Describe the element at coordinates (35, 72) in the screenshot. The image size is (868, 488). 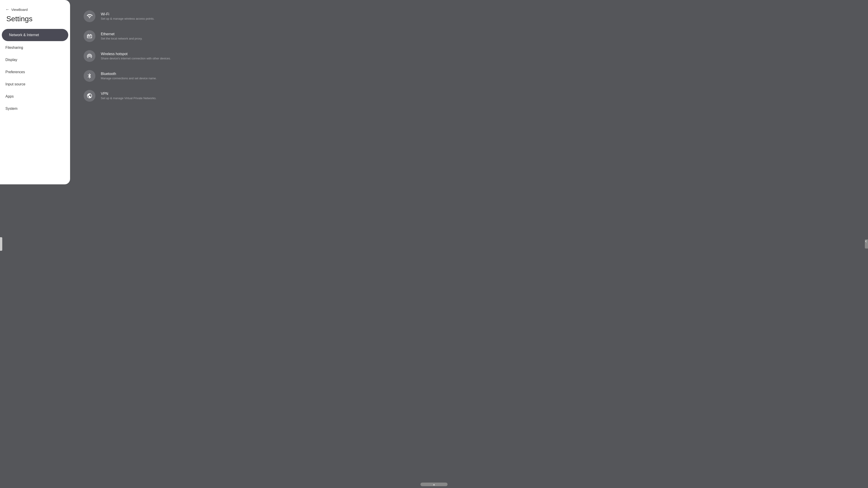
I see `nav-item-preferences: Preferences` at that location.